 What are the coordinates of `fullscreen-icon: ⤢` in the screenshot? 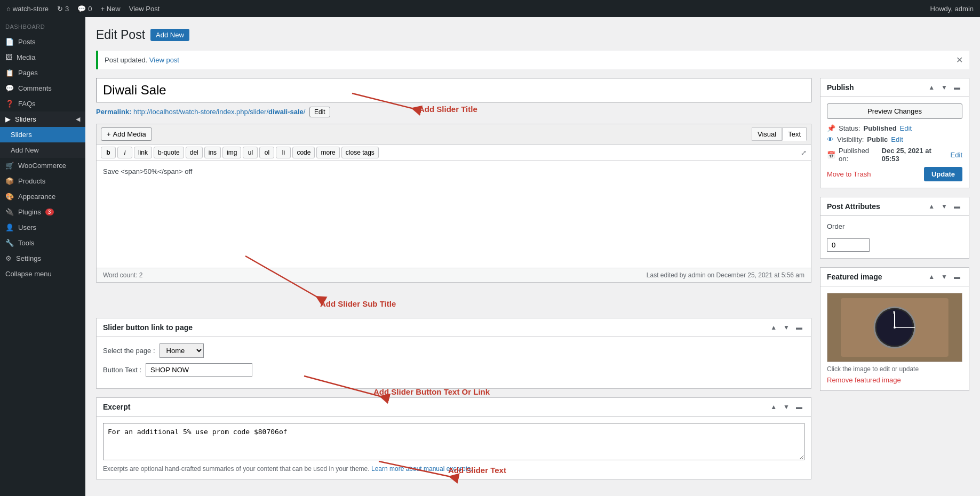 It's located at (803, 153).